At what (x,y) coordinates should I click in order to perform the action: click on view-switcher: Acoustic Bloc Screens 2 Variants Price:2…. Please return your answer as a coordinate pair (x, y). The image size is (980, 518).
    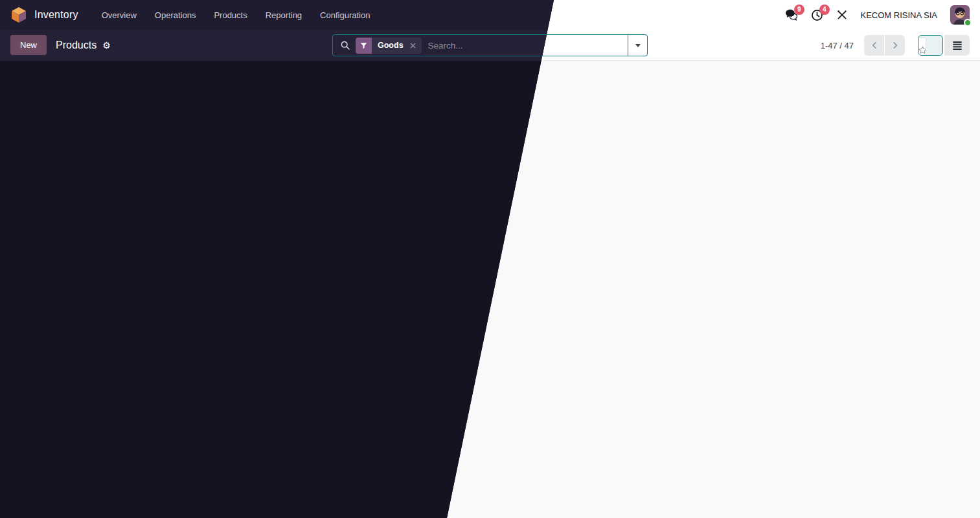
    Looking at the image, I should click on (944, 45).